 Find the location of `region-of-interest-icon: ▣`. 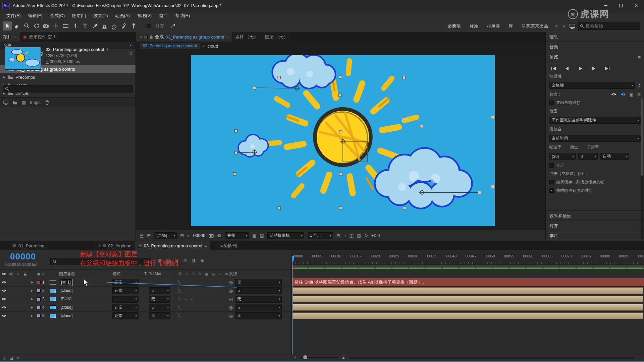

region-of-interest-icon: ▣ is located at coordinates (254, 235).